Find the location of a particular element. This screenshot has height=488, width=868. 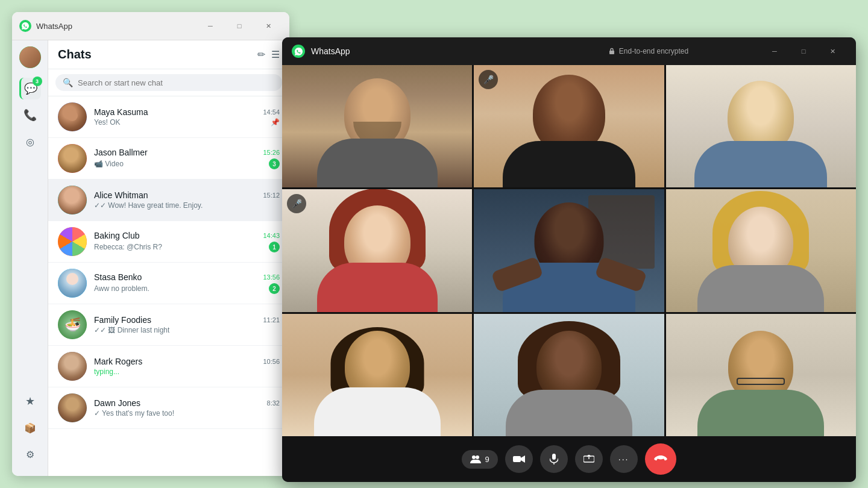

chat-name-jason: Jason Ballmer is located at coordinates (121, 152).